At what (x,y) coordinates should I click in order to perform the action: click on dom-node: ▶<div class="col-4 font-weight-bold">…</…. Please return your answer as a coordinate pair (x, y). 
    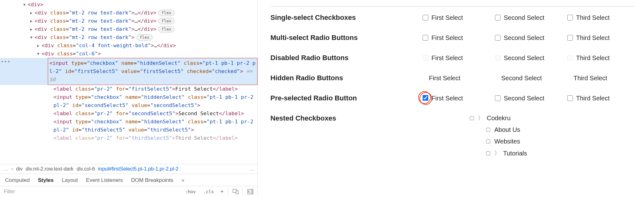
    Looking at the image, I should click on (129, 46).